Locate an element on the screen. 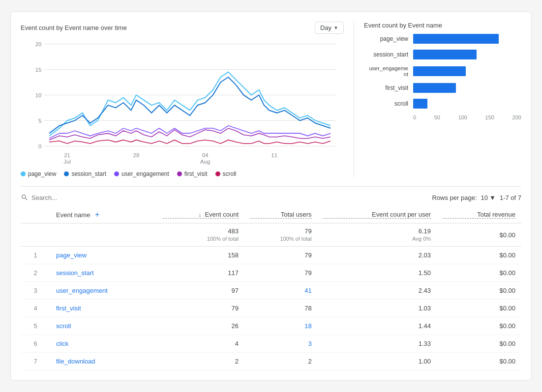 The image size is (542, 392). bar-chart-header: Event count by Event name is located at coordinates (443, 26).